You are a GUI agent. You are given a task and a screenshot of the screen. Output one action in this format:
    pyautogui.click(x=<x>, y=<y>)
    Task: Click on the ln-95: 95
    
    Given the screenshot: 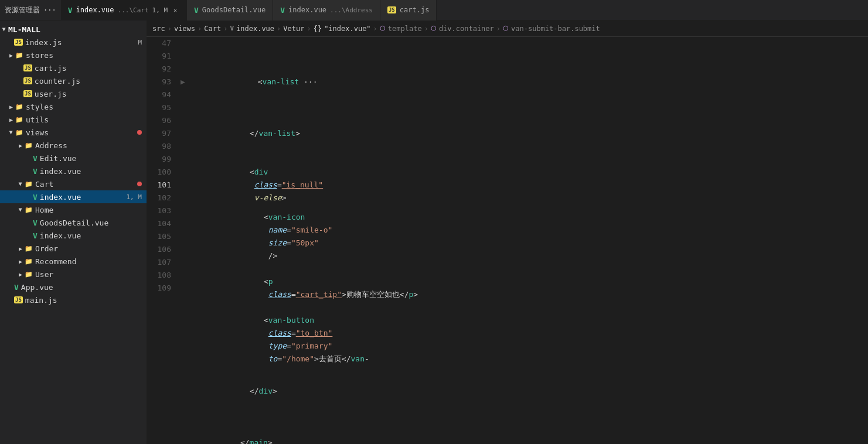 What is the action you would take?
    pyautogui.click(x=161, y=108)
    